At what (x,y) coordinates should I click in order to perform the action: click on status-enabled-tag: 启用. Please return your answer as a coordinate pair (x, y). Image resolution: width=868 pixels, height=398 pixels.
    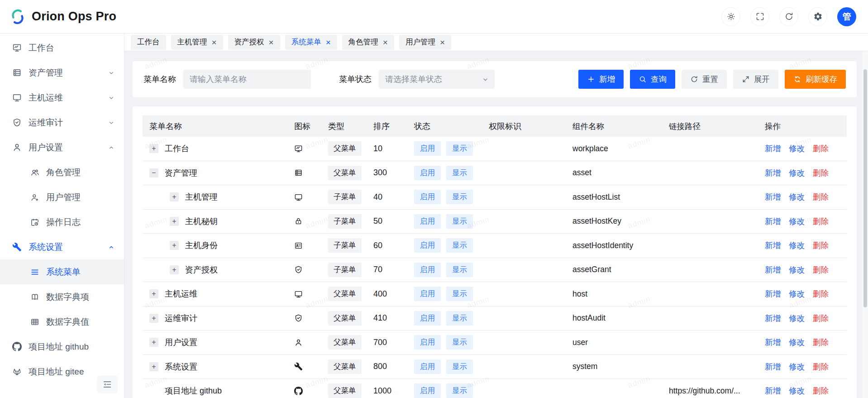
    Looking at the image, I should click on (427, 391).